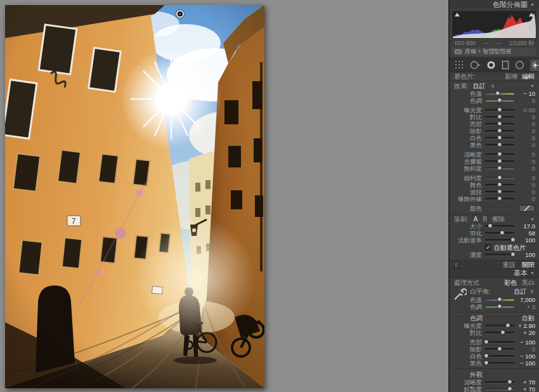 Image resolution: width=539 pixels, height=392 pixels. What do you see at coordinates (476, 65) in the screenshot?
I see `spot-removal-tool-icon` at bounding box center [476, 65].